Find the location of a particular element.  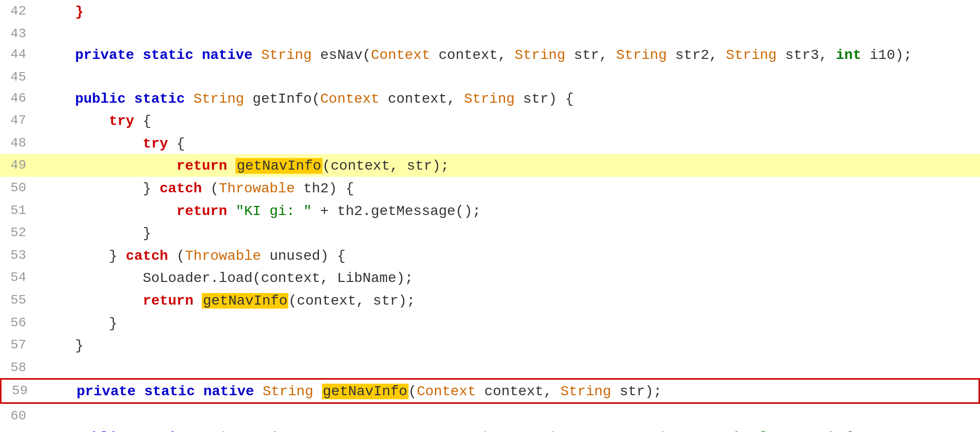

line-content-51: return "KI gi: " + th2.getMessage(); is located at coordinates (508, 210).